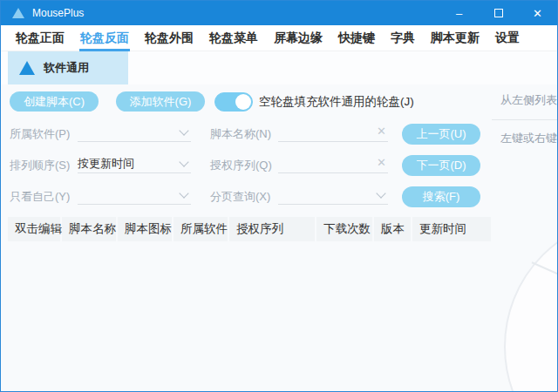 The image size is (558, 392). Describe the element at coordinates (337, 102) in the screenshot. I see `fill-toggle-label: 空轮盘填充软件通用的轮盘(J)` at that location.